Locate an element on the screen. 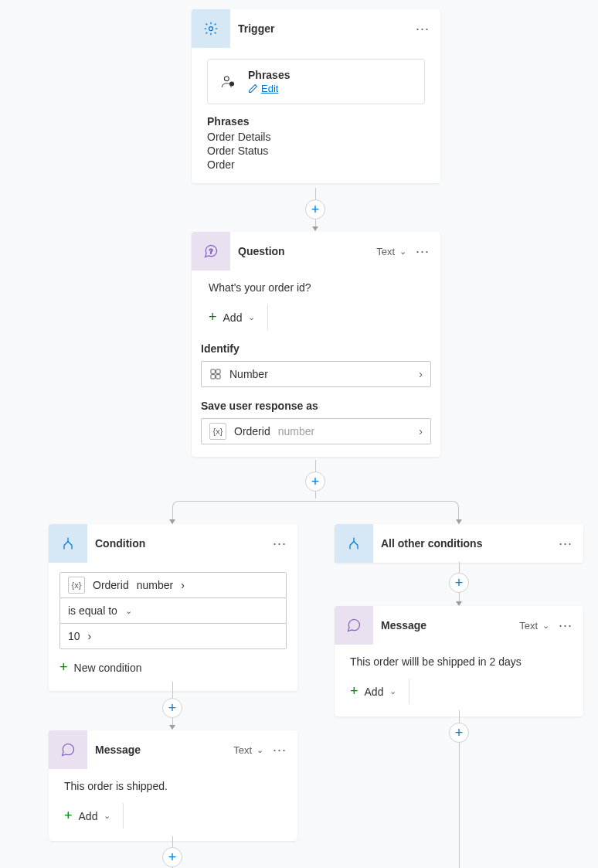 The width and height of the screenshot is (598, 868). phrases-list-label: Phrases is located at coordinates (316, 121).